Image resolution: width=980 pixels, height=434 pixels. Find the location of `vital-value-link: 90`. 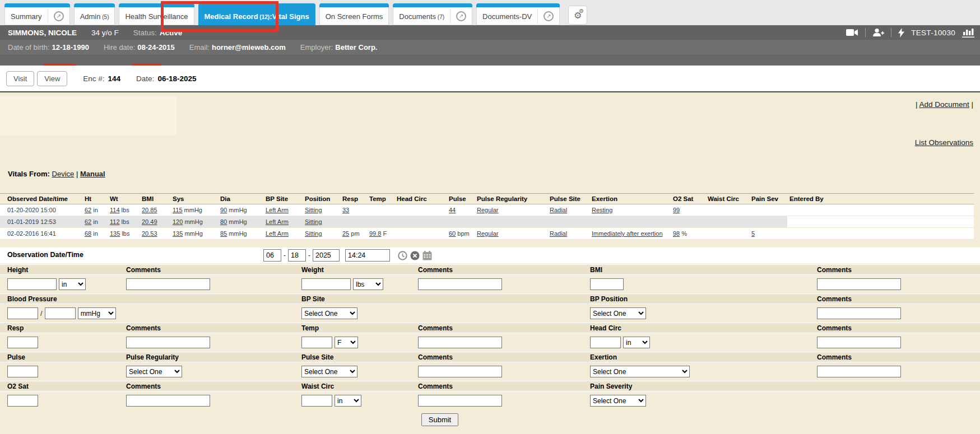

vital-value-link: 90 is located at coordinates (224, 210).